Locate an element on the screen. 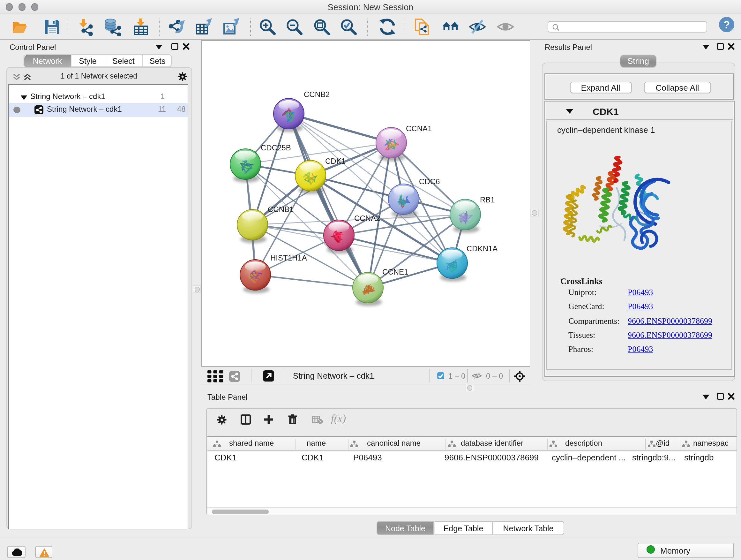 This screenshot has width=741, height=560. svg-text: CDKN1A is located at coordinates (482, 249).